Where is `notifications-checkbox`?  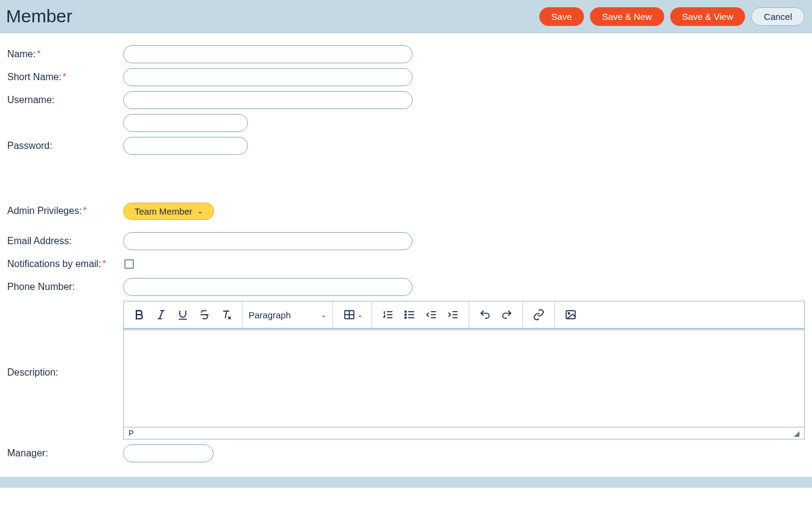 notifications-checkbox is located at coordinates (129, 264).